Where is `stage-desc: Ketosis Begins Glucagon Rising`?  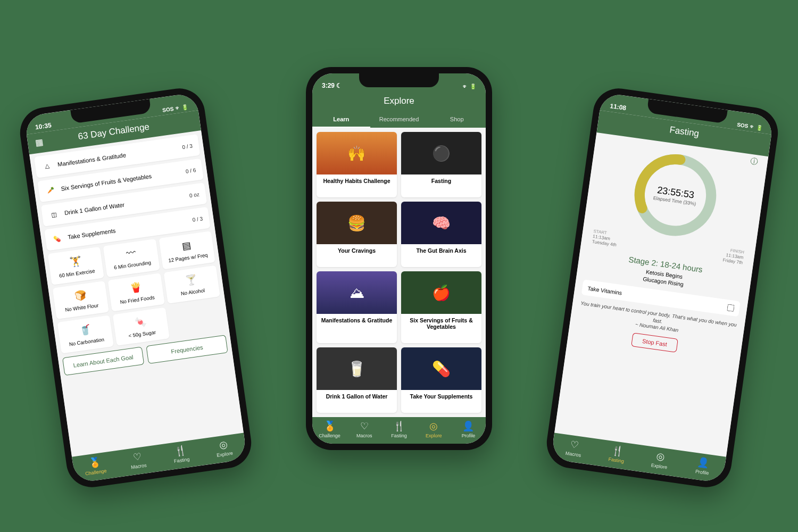 stage-desc: Ketosis Begins Glucagon Rising is located at coordinates (664, 278).